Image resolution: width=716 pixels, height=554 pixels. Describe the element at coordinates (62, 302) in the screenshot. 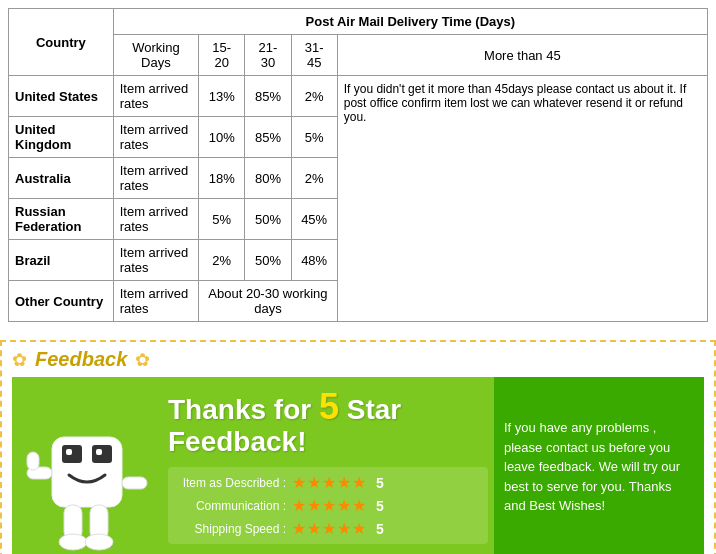

I see `cell-country: Other Country` at that location.